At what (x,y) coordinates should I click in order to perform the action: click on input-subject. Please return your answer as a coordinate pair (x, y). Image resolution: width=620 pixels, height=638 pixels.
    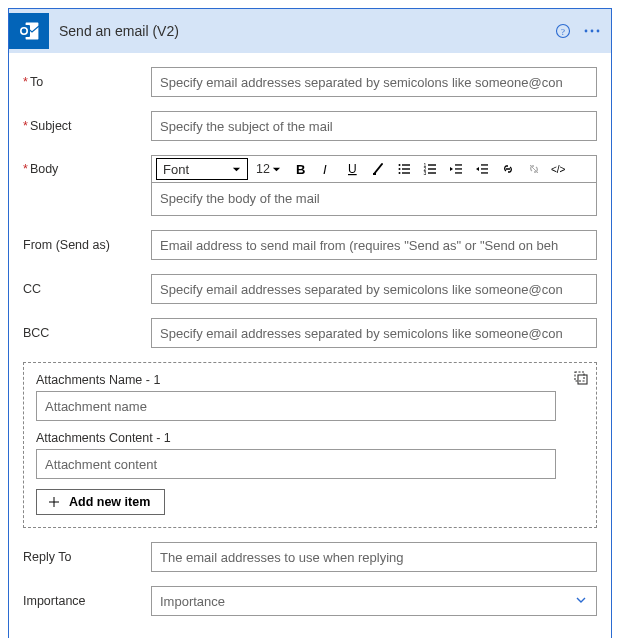
    Looking at the image, I should click on (374, 126).